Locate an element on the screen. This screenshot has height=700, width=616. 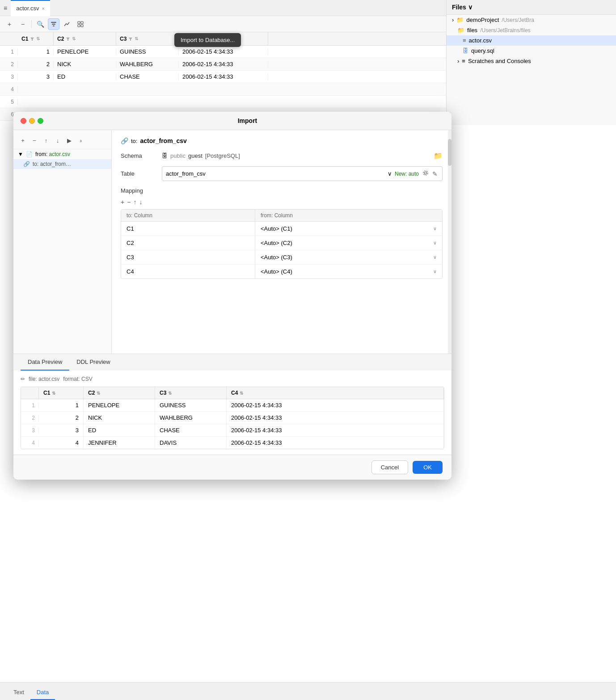
sidebar-up-button: ↑ is located at coordinates (46, 140).